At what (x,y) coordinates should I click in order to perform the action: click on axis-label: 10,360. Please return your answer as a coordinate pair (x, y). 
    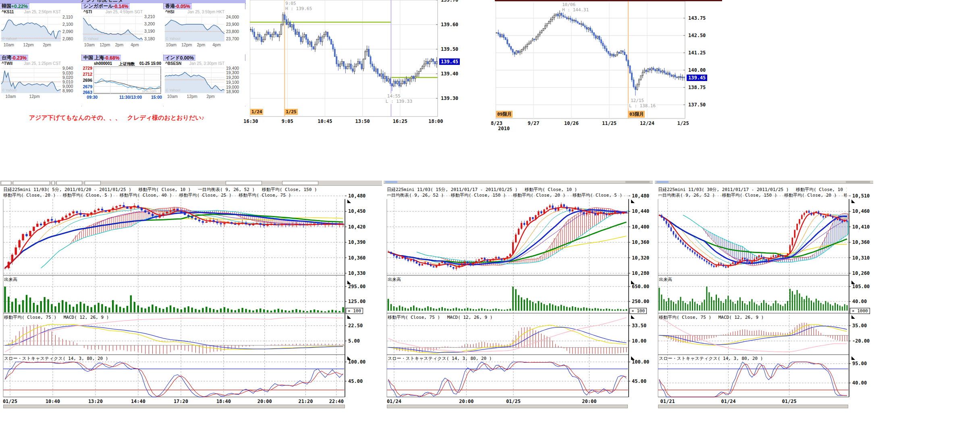
    Looking at the image, I should click on (357, 258).